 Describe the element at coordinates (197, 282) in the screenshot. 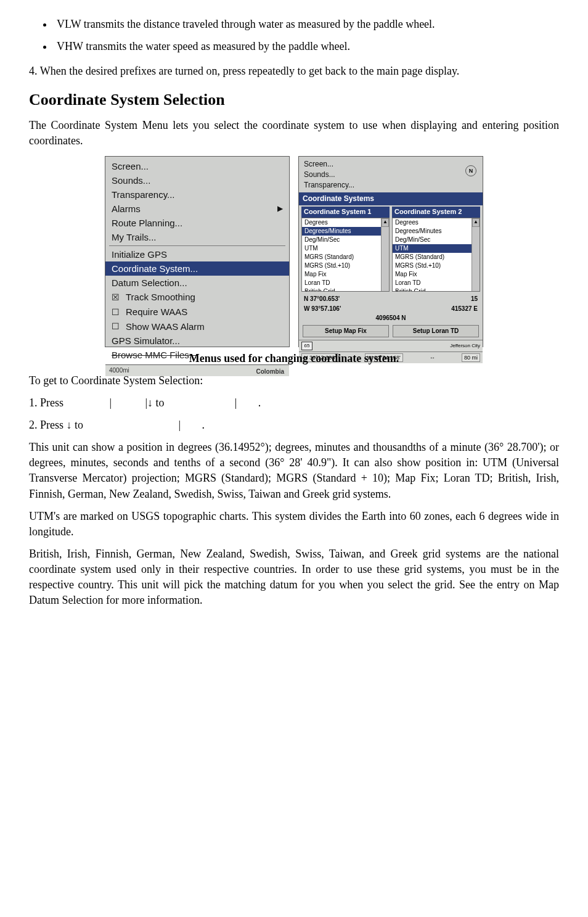

I see `menu-item-datum-selection: Datum Selection...` at that location.